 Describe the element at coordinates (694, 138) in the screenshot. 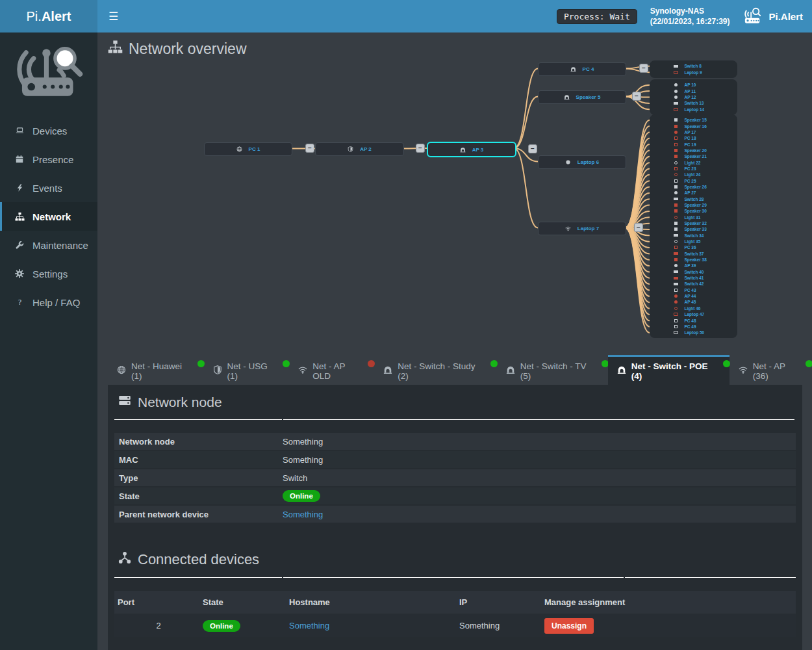

I see `device-item-pc-18: PC 18` at that location.